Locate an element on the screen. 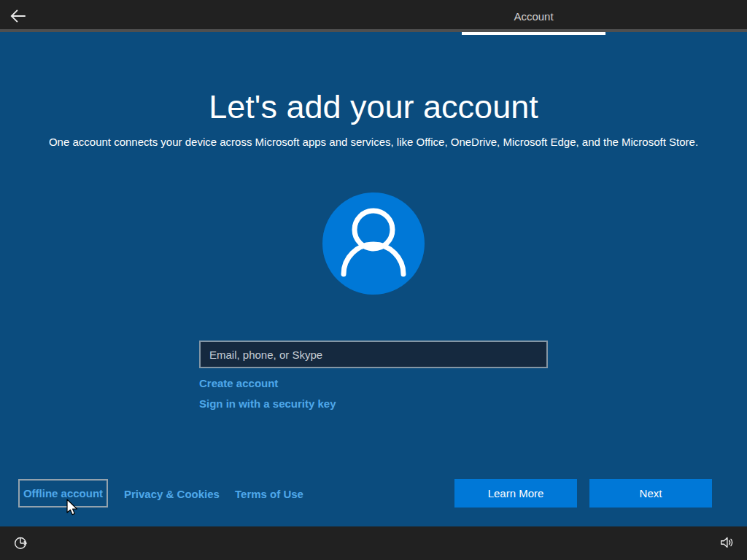 The width and height of the screenshot is (747, 560). user-avatar-icon is located at coordinates (374, 244).